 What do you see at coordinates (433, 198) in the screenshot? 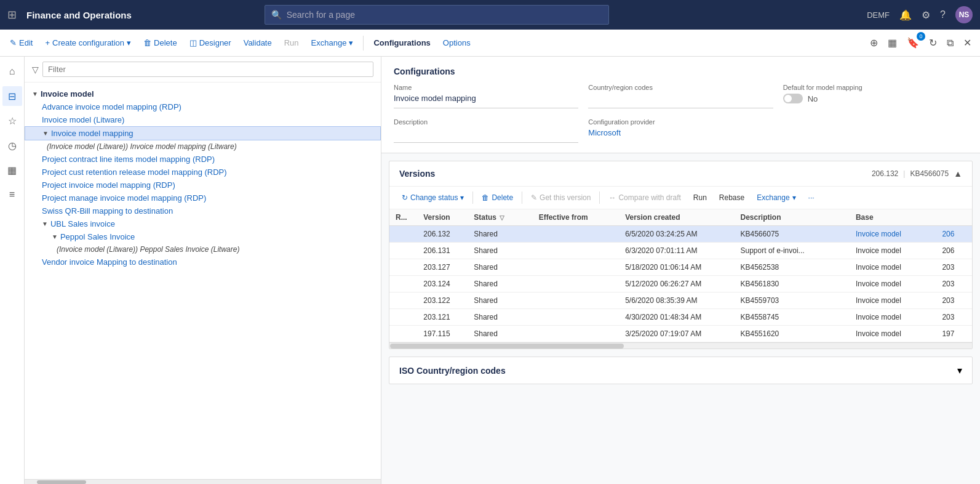
I see `change-status-button: ↻ Change status ▾` at bounding box center [433, 198].